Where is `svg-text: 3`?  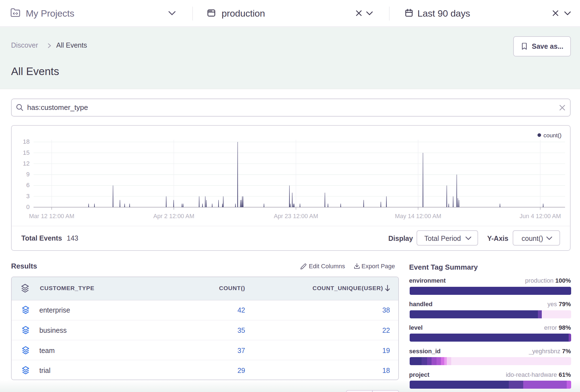 svg-text: 3 is located at coordinates (28, 196).